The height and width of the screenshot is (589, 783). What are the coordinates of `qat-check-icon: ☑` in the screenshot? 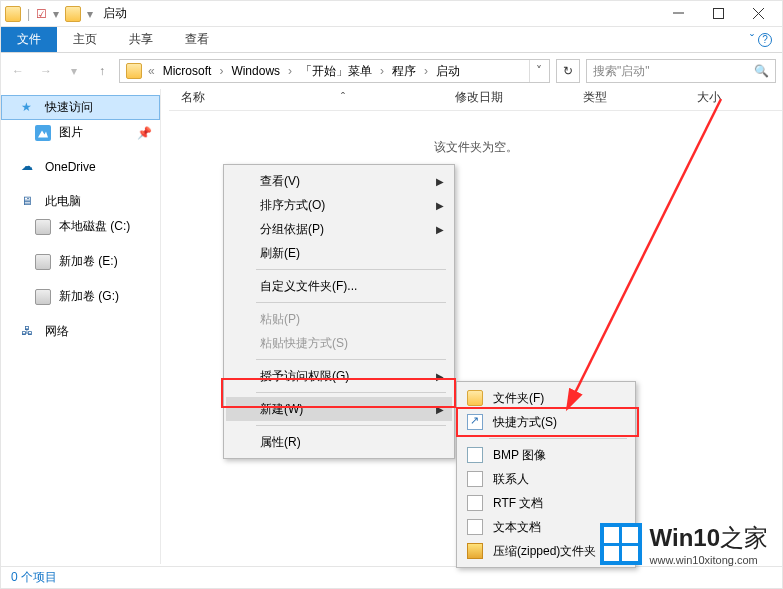 It's located at (42, 14).